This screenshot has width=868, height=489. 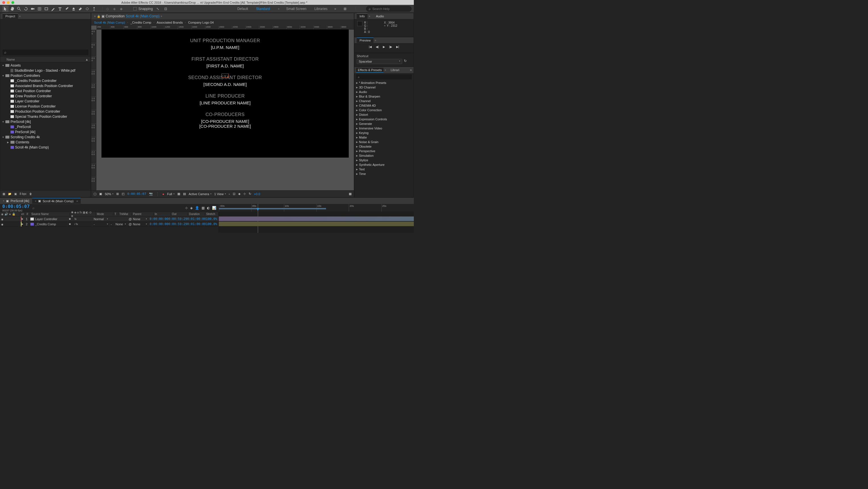 I want to click on project-item: Crew Position Controller, so click(x=45, y=96).